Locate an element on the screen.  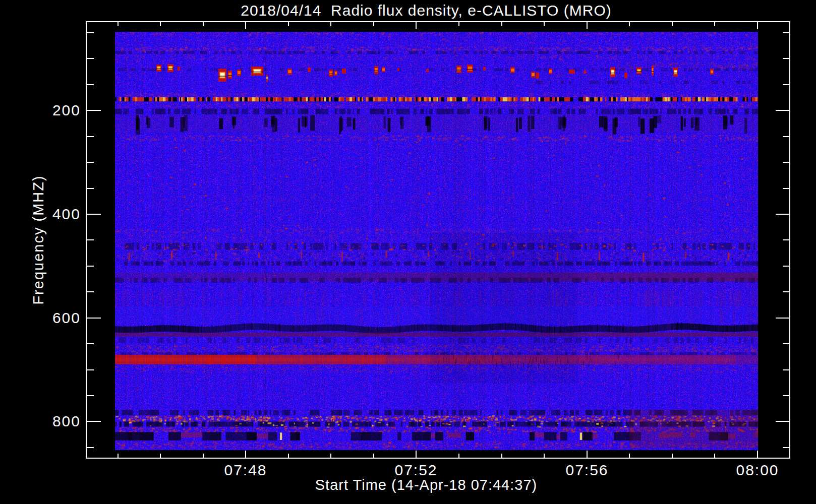
x-tick-label: 07:56 is located at coordinates (587, 470).